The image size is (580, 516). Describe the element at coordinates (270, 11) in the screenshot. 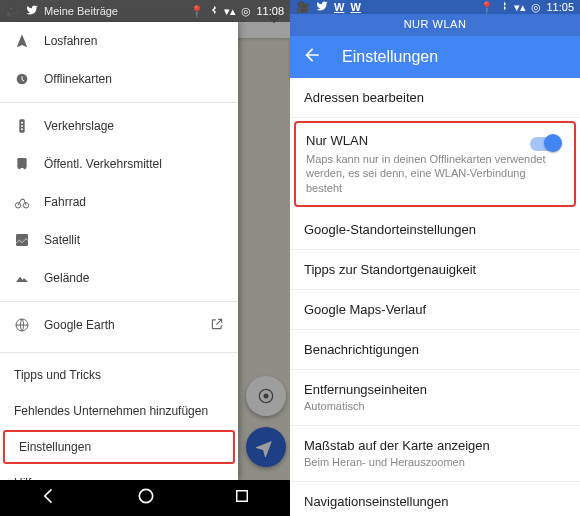

I see `clock: 11:08` at that location.